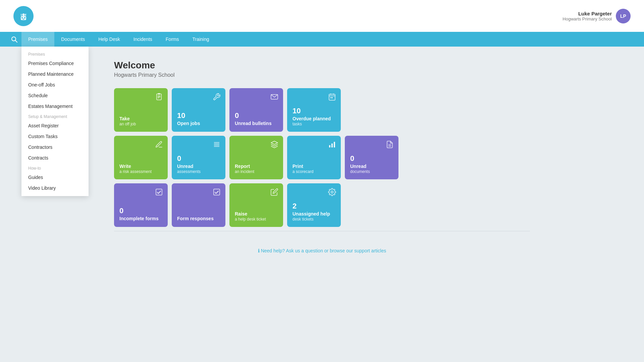  I want to click on tile-bulletins-title: Unread bulletins, so click(256, 123).